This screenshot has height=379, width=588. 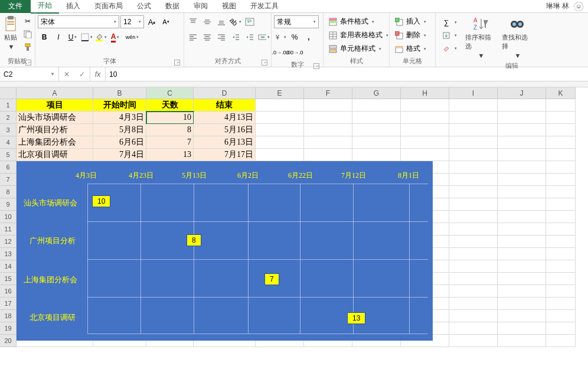 What do you see at coordinates (44, 37) in the screenshot?
I see `bold-button: B` at bounding box center [44, 37].